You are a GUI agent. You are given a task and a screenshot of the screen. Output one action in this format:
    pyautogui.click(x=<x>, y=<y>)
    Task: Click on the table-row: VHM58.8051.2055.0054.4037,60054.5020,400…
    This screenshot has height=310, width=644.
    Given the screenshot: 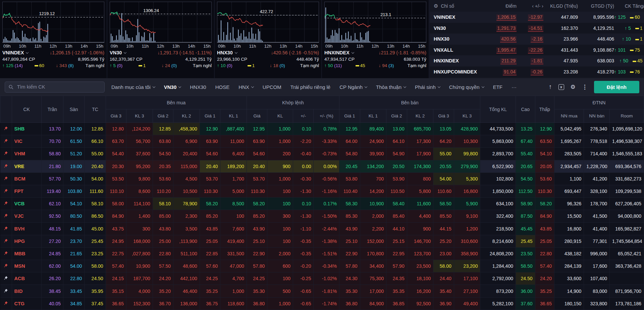 What is the action you would take?
    pyautogui.click(x=322, y=154)
    